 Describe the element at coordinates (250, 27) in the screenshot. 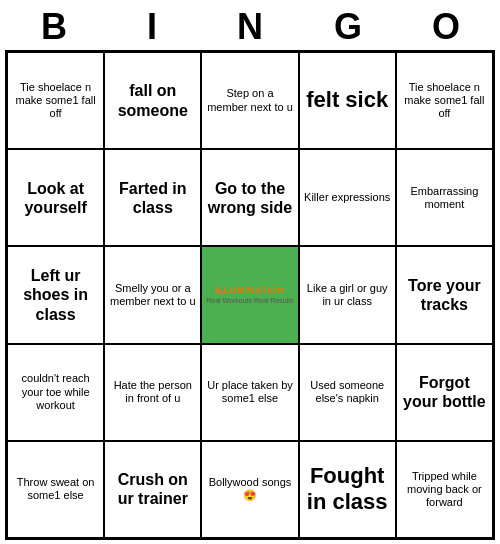

I see `header-letter-n: N` at that location.